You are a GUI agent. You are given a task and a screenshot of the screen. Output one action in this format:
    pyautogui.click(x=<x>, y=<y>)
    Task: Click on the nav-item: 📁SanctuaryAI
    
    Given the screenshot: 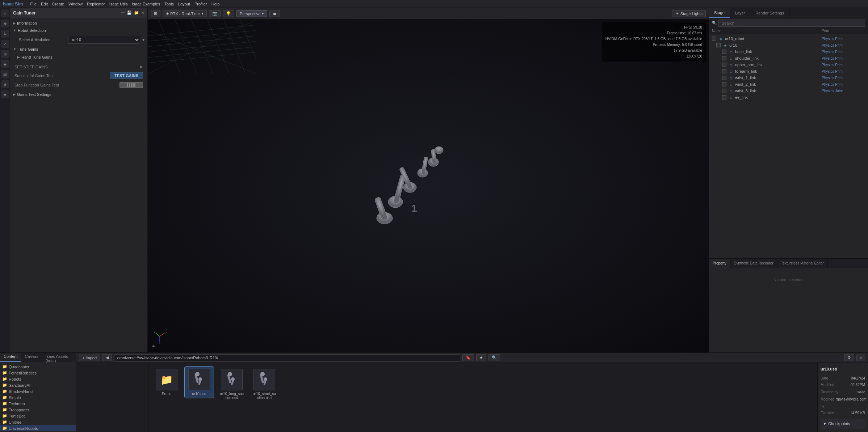 What is the action you would take?
    pyautogui.click(x=38, y=385)
    